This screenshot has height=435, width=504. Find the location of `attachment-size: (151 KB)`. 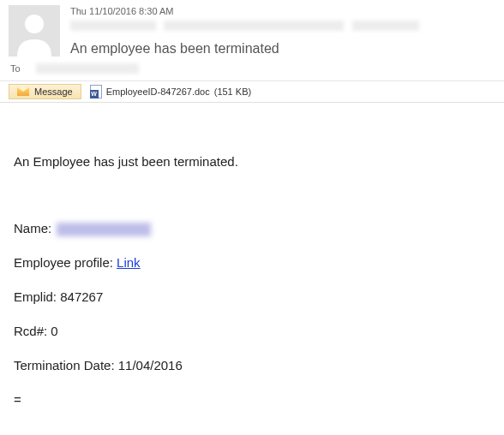

attachment-size: (151 KB) is located at coordinates (233, 92).